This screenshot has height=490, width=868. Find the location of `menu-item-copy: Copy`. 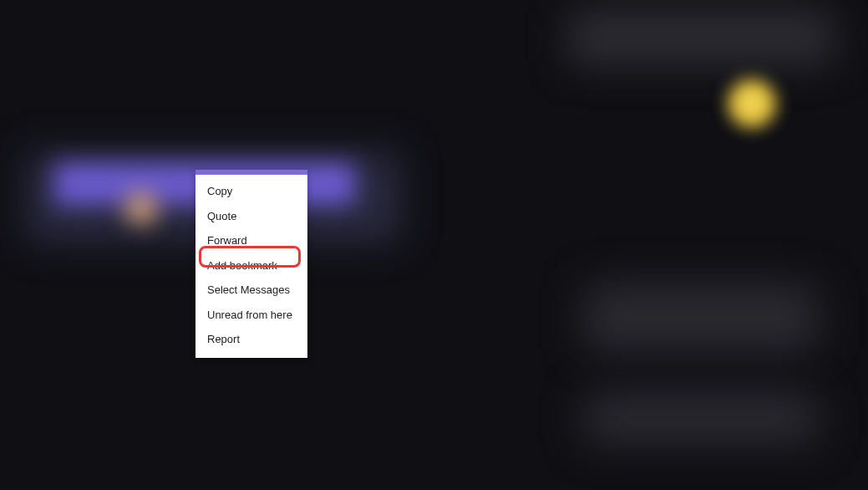

menu-item-copy: Copy is located at coordinates (251, 189).